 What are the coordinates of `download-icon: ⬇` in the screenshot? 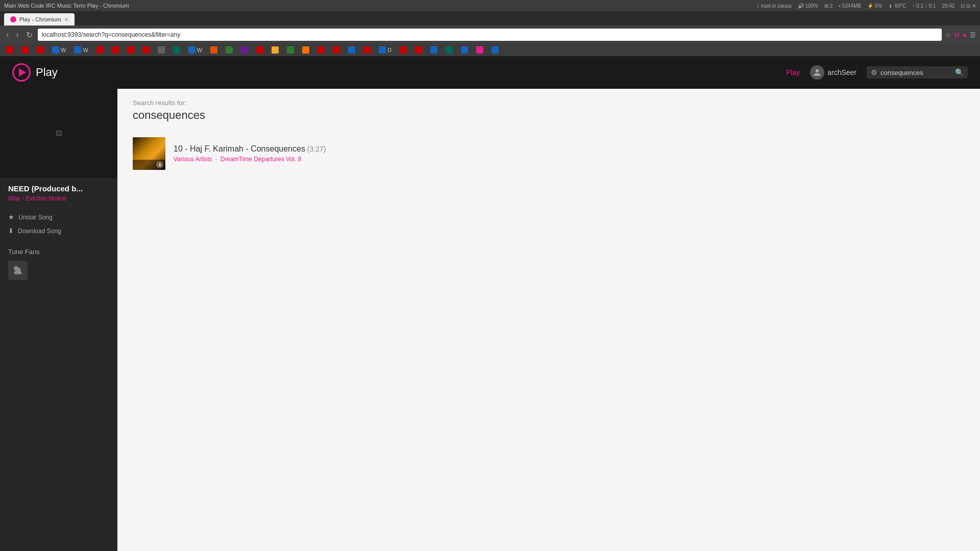 It's located at (11, 231).